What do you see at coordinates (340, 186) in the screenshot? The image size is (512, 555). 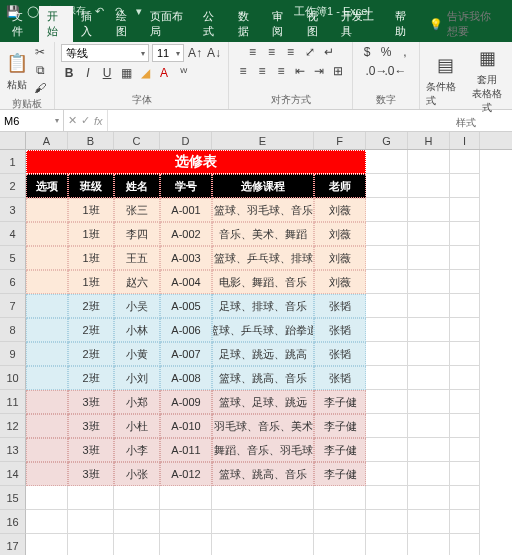 I see `table-header-cell: 老师` at bounding box center [340, 186].